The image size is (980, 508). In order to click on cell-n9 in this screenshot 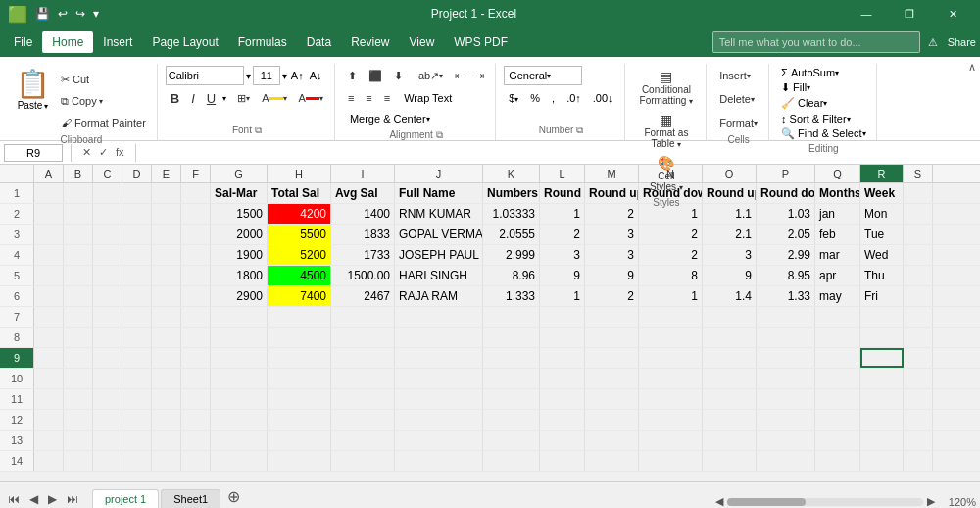, I will do `click(670, 358)`.